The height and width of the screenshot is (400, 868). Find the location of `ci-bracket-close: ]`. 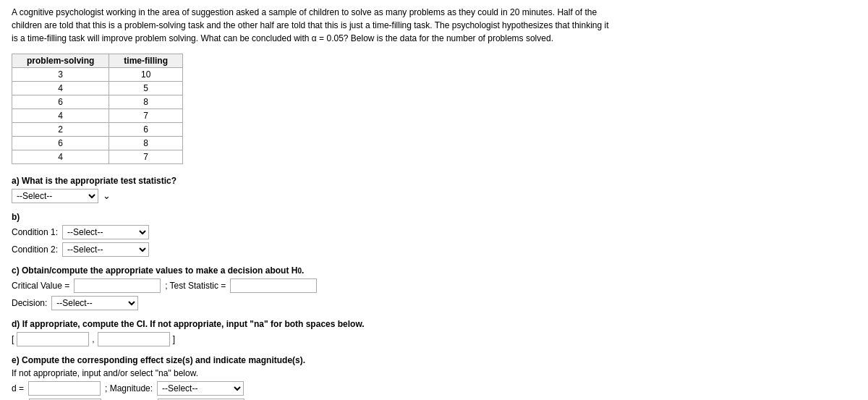

ci-bracket-close: ] is located at coordinates (174, 339).